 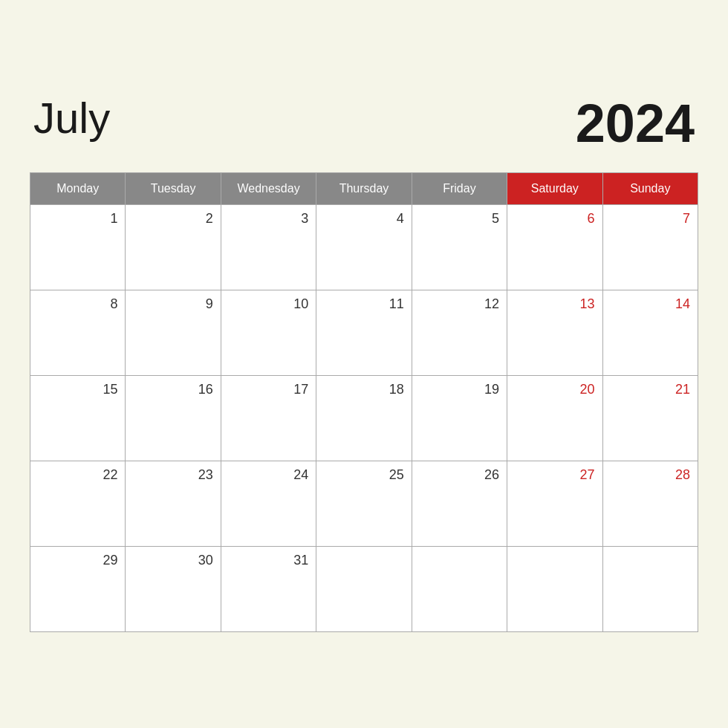 What do you see at coordinates (364, 305) in the screenshot?
I see `day-number: 11` at bounding box center [364, 305].